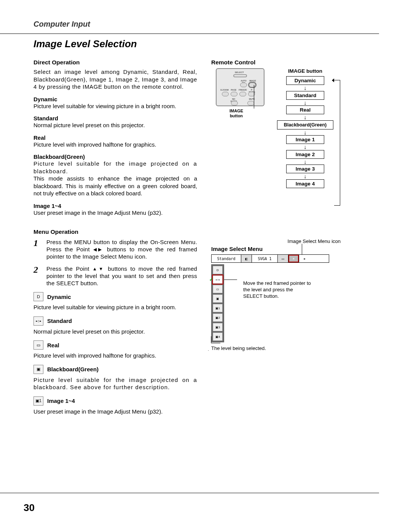  What do you see at coordinates (244, 85) in the screenshot?
I see `remote-autopc-button` at bounding box center [244, 85].